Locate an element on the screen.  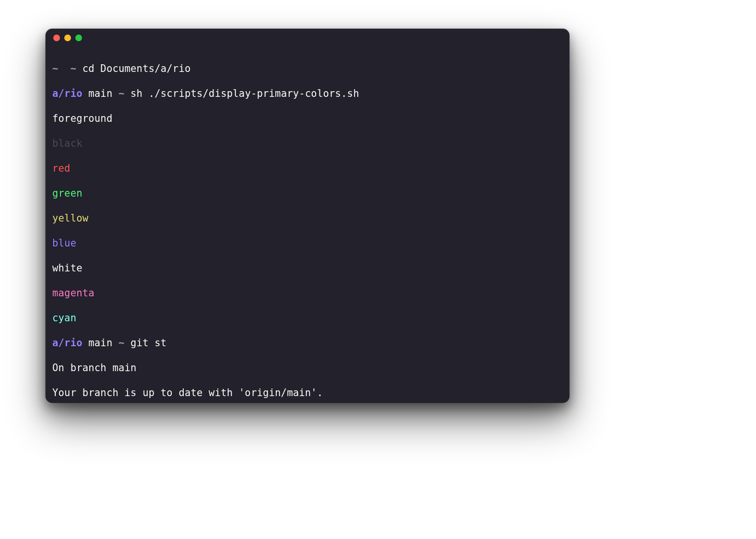
color-name-red: red is located at coordinates (61, 168).